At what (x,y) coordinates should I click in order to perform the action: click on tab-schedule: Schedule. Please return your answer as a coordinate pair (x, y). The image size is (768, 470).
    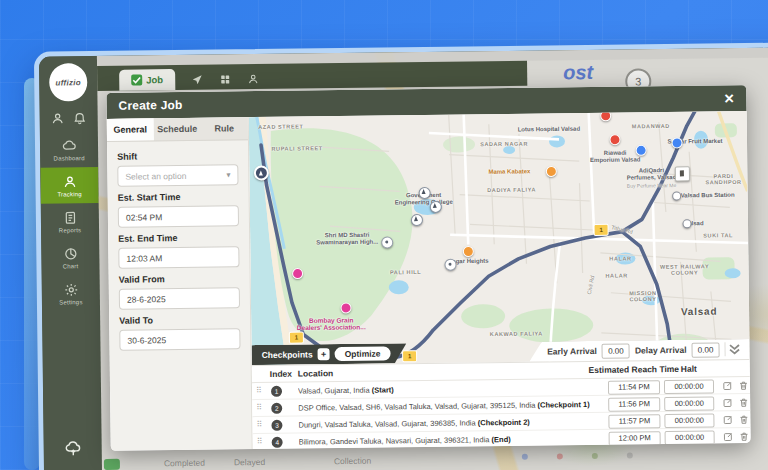
    Looking at the image, I should click on (178, 130).